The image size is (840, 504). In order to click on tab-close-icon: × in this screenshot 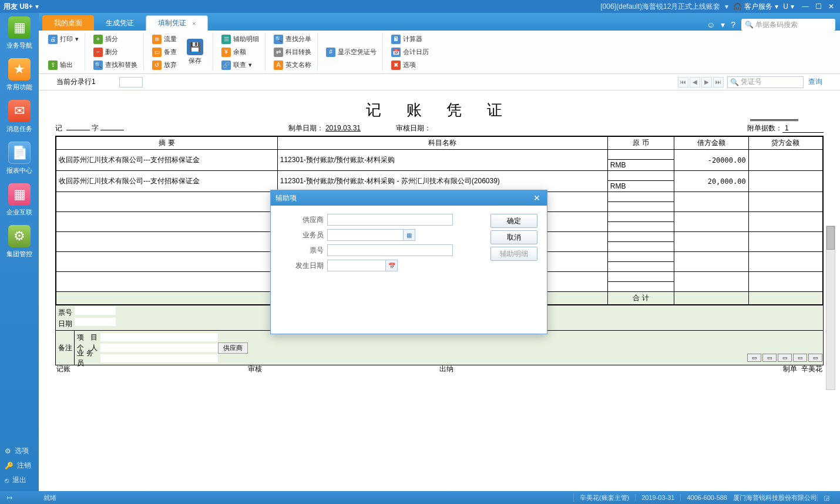, I will do `click(194, 23)`.